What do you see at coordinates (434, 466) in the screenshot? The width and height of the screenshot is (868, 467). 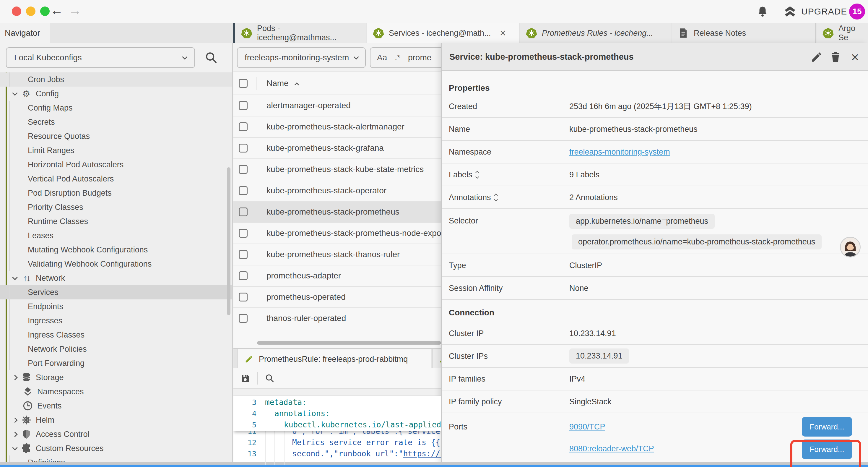 I see `bottom-accent-bar` at bounding box center [434, 466].